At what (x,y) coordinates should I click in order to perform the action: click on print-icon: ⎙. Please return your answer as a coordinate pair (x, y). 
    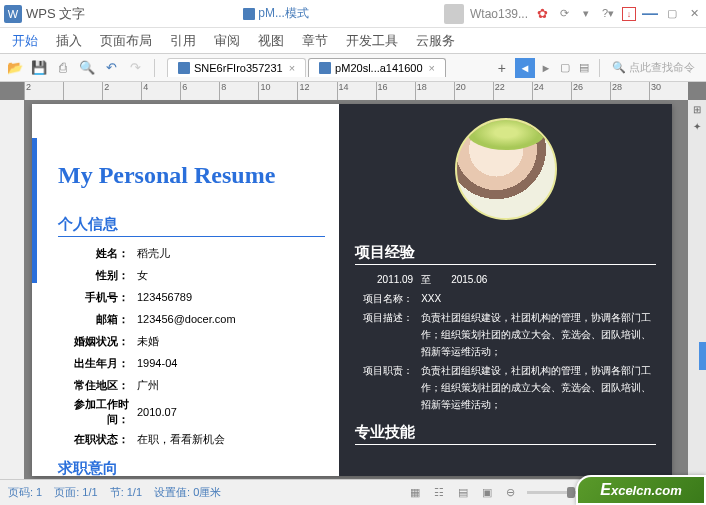
    Looking at the image, I should click on (63, 68).